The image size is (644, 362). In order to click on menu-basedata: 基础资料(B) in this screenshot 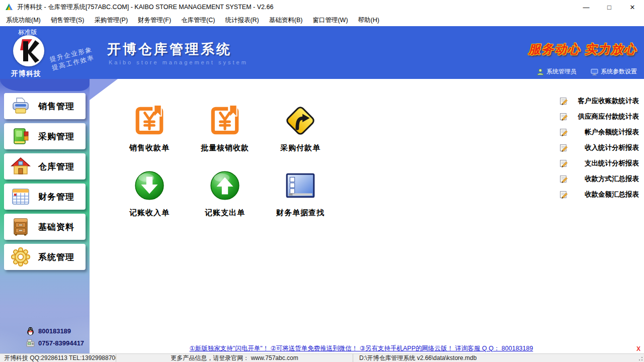, I will do `click(286, 20)`.